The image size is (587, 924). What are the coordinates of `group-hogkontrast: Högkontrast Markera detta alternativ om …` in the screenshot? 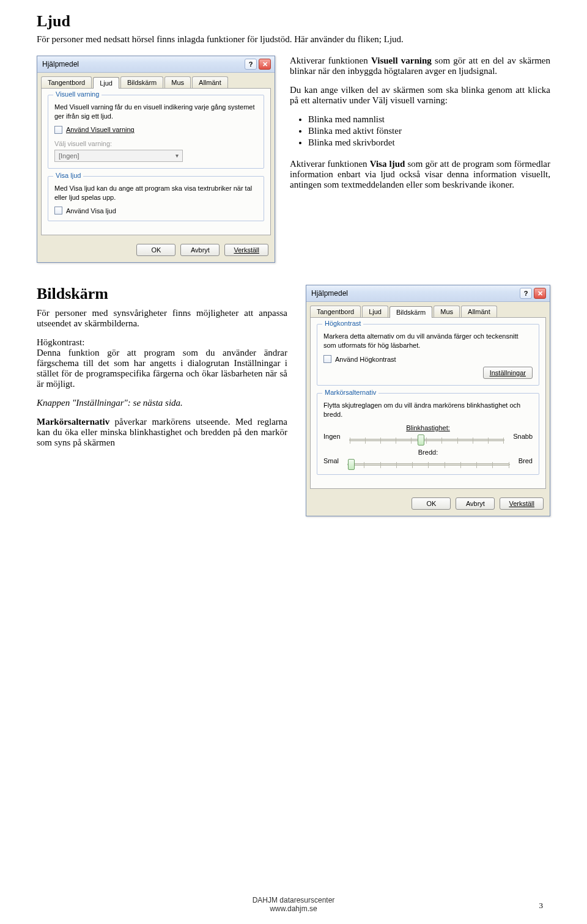 It's located at (428, 354).